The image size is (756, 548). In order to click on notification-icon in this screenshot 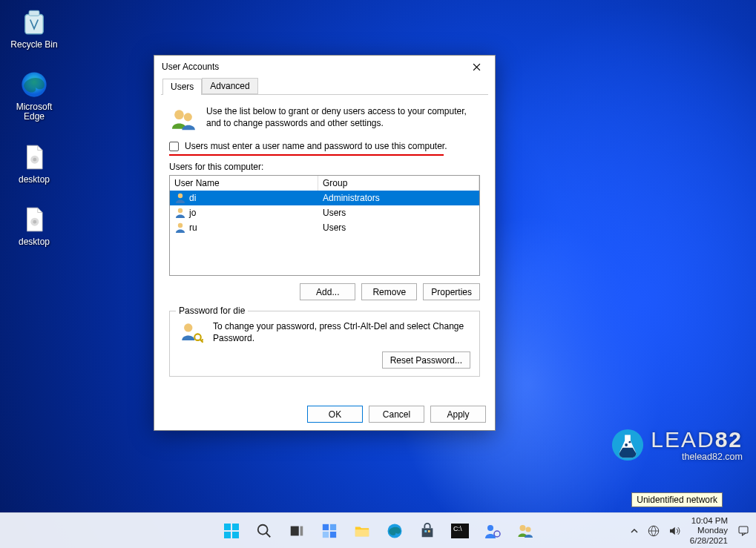, I will do `click(743, 531)`.